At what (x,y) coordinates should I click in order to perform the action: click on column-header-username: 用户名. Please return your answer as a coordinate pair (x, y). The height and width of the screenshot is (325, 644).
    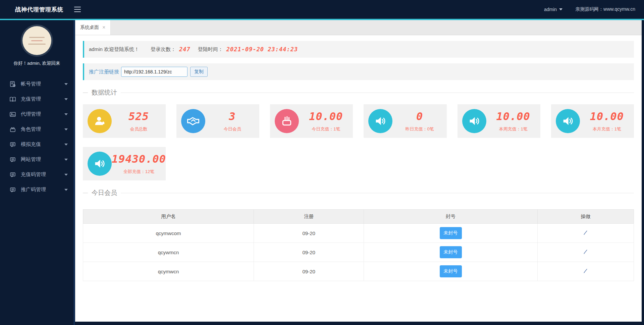
    Looking at the image, I should click on (168, 217).